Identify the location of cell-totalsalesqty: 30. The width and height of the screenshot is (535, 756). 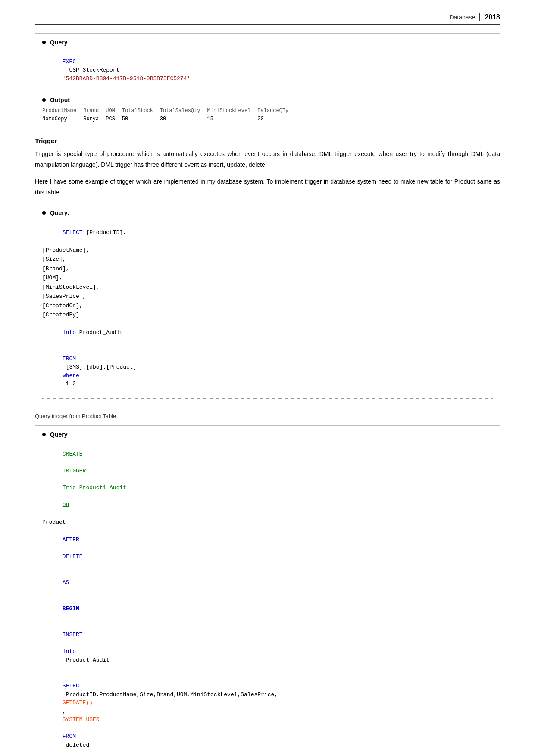
(184, 119).